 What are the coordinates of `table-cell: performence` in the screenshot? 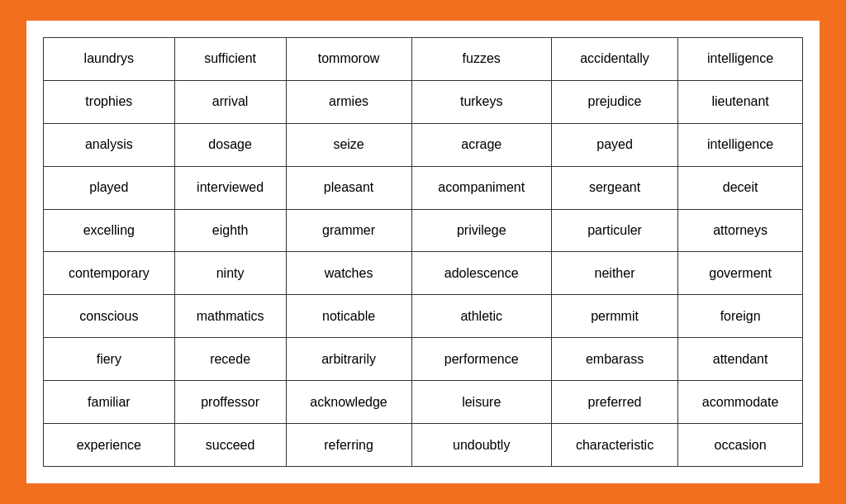 It's located at (481, 359).